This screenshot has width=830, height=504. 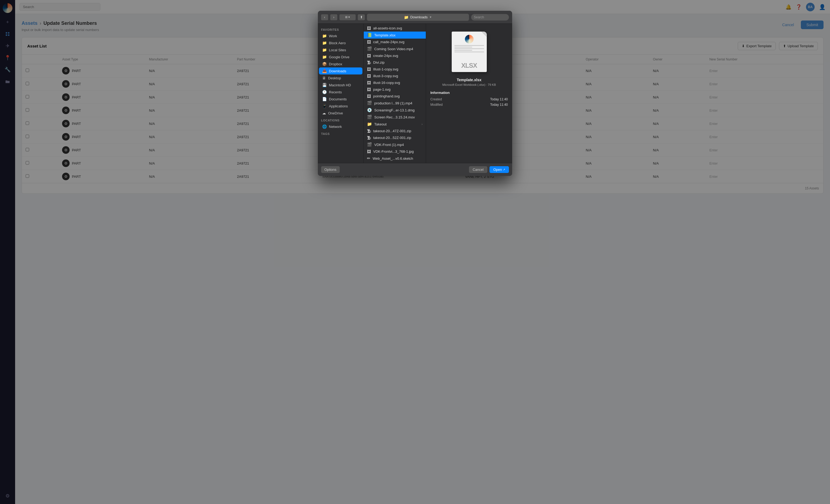 I want to click on cursor-indicator: ↗, so click(x=504, y=170).